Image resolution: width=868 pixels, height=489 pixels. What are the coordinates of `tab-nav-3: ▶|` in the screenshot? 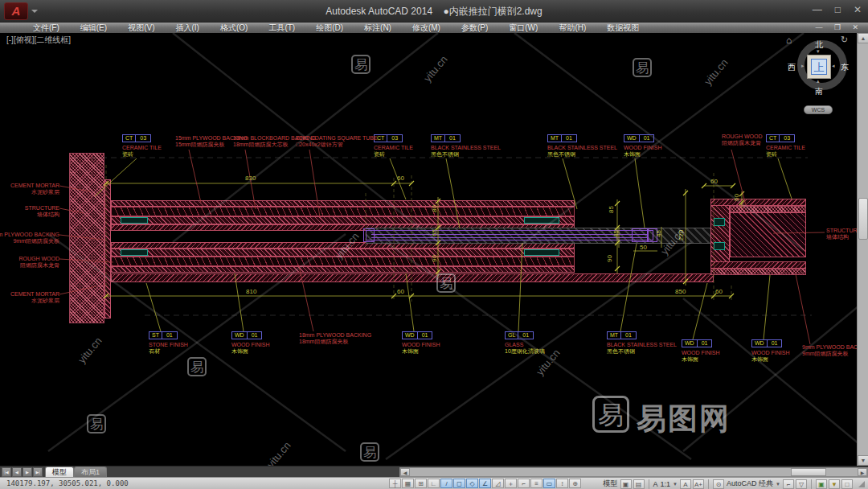 It's located at (38, 472).